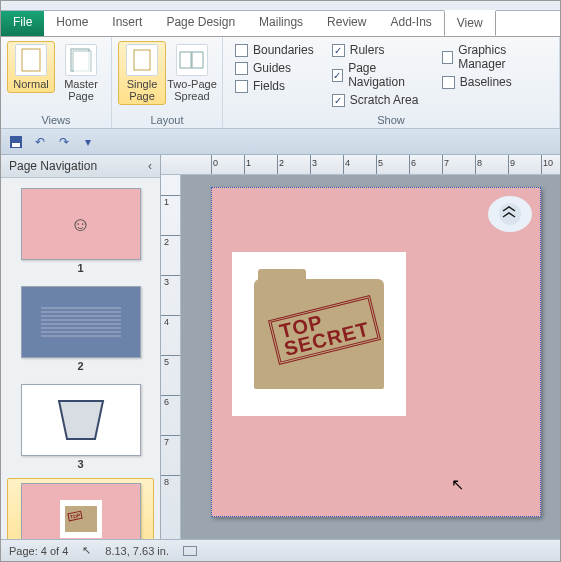  Describe the element at coordinates (72, 24) in the screenshot. I see `tab-home: Home` at that location.